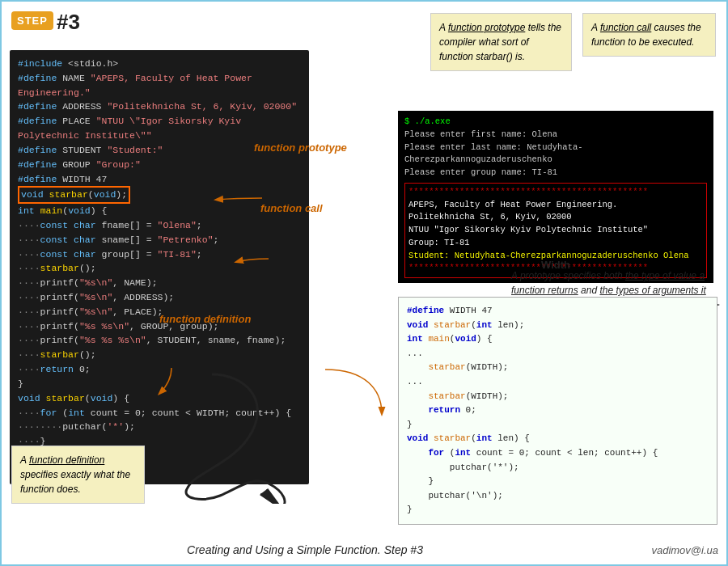 The width and height of the screenshot is (728, 566). I want to click on call-link: function call, so click(626, 27).